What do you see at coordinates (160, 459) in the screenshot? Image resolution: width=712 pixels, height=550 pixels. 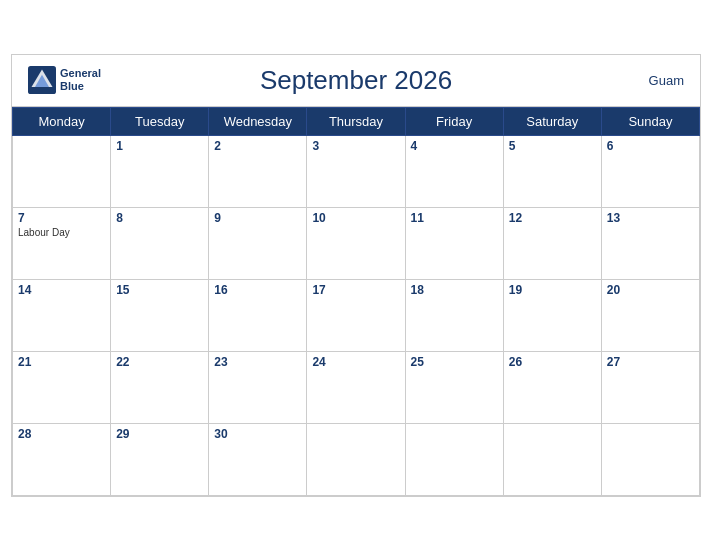 I see `calendar-cell: 29` at bounding box center [160, 459].